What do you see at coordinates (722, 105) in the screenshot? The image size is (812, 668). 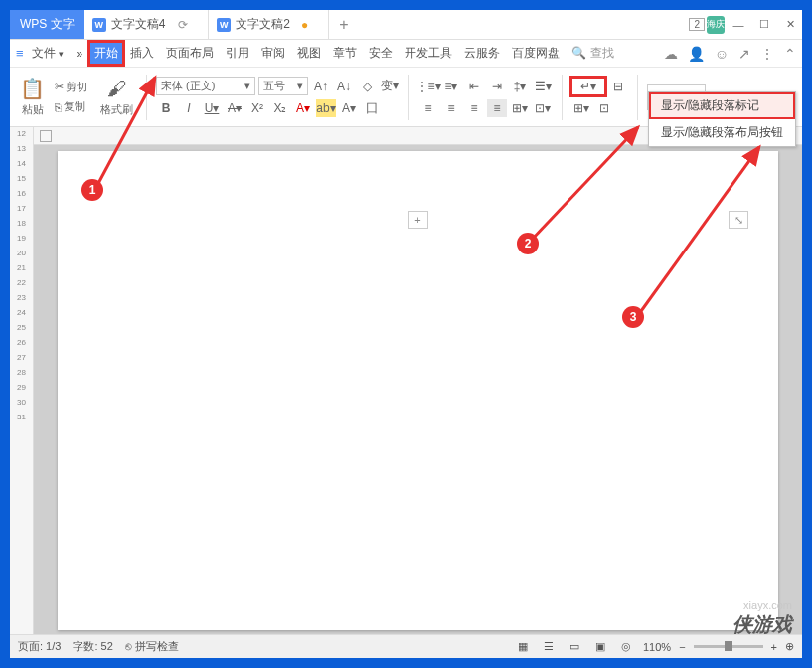 I see `toggle-paragraph-marks: 显示/隐藏段落标记` at bounding box center [722, 105].